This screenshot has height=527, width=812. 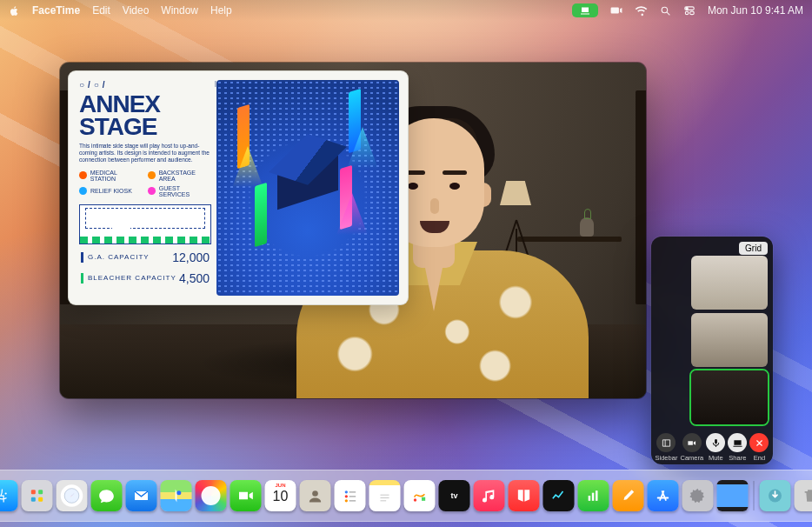 What do you see at coordinates (712, 350) in the screenshot?
I see `facetime-panel: Grid Sidebar Camera Mute Share` at bounding box center [712, 350].